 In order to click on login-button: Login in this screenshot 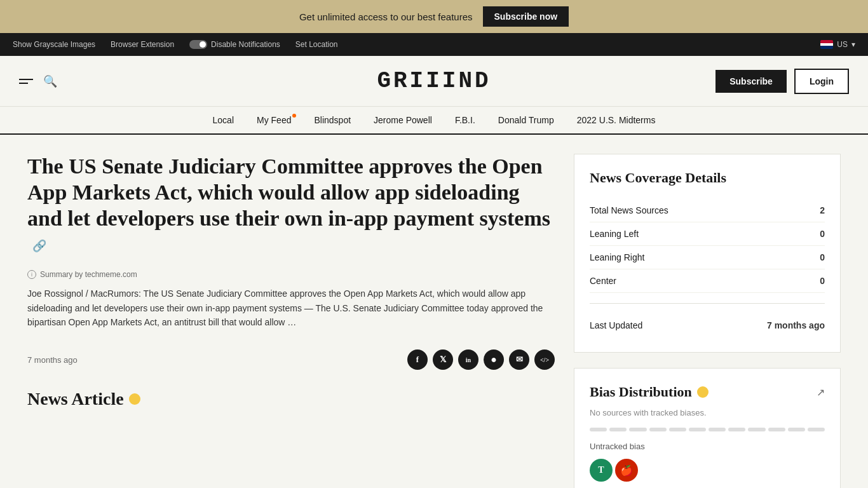, I will do `click(822, 81)`.